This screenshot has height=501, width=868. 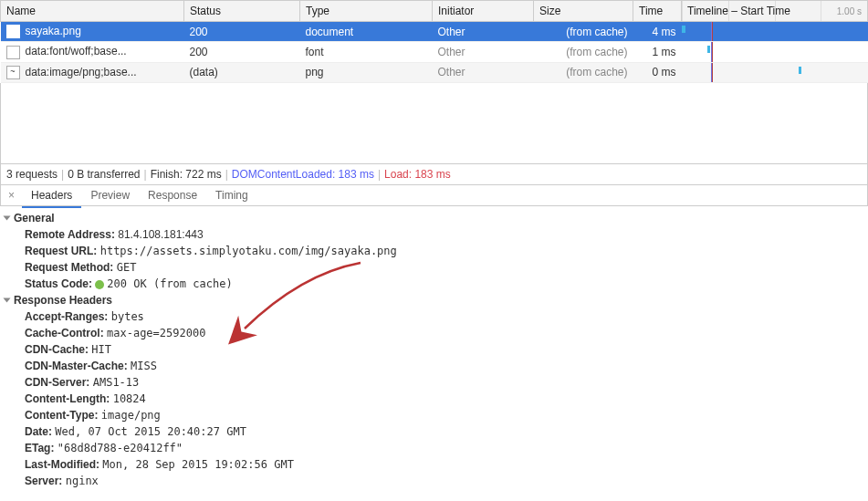 What do you see at coordinates (434, 175) in the screenshot?
I see `summary-bar: 3 requests|0 B transferred|Finish: 722 m…` at bounding box center [434, 175].